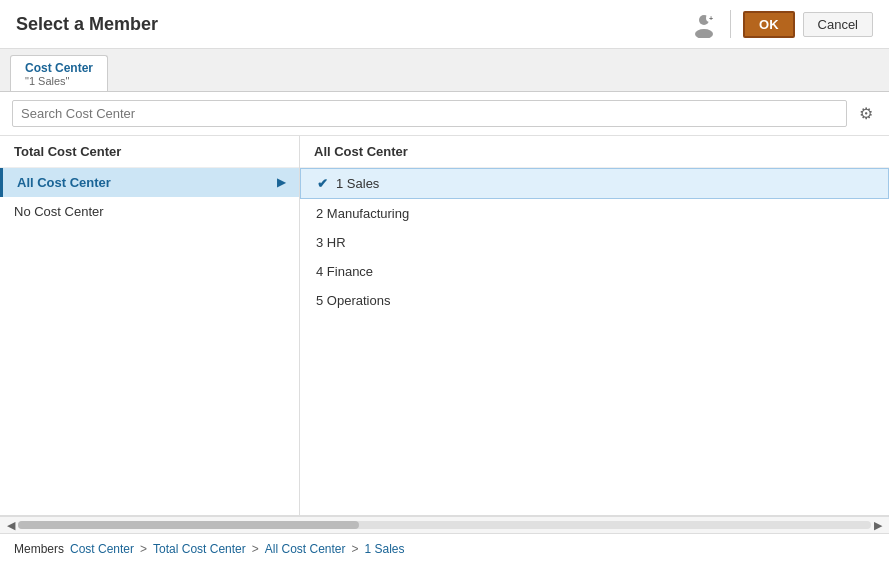 This screenshot has width=889, height=576. What do you see at coordinates (782, 24) in the screenshot?
I see `header-actions: + OK Cancel` at bounding box center [782, 24].